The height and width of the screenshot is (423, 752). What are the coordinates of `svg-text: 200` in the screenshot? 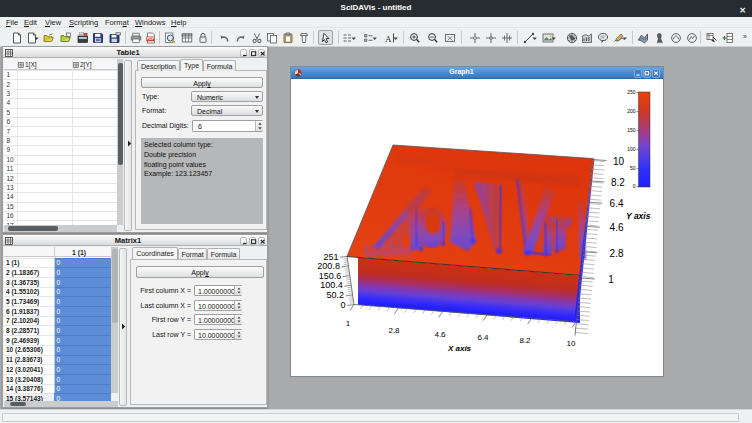 It's located at (632, 111).